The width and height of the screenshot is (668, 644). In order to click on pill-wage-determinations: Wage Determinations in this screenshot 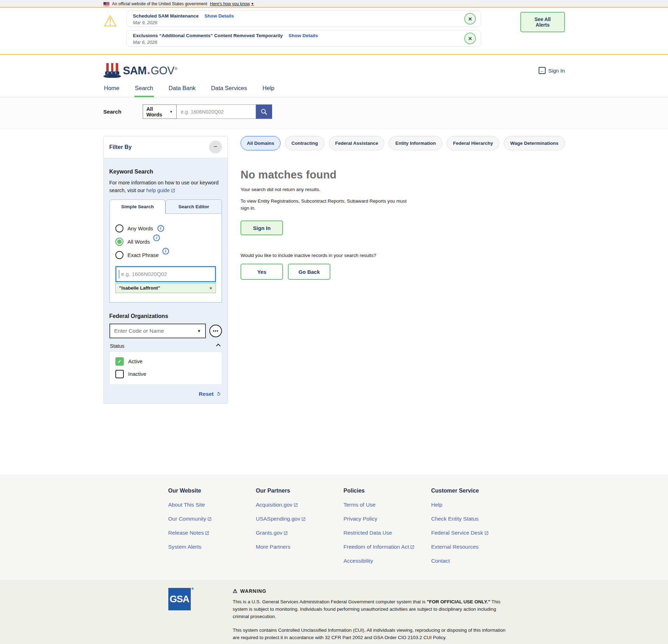, I will do `click(534, 143)`.